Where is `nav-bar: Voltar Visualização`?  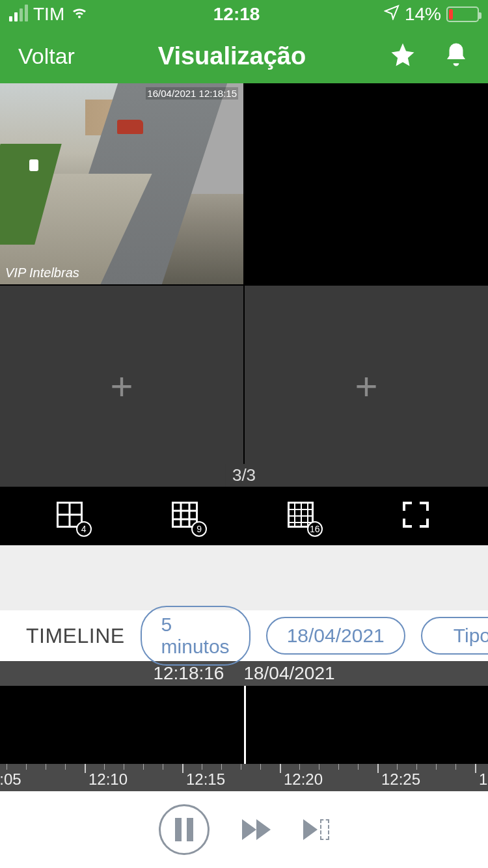
nav-bar: Voltar Visualização is located at coordinates (244, 56).